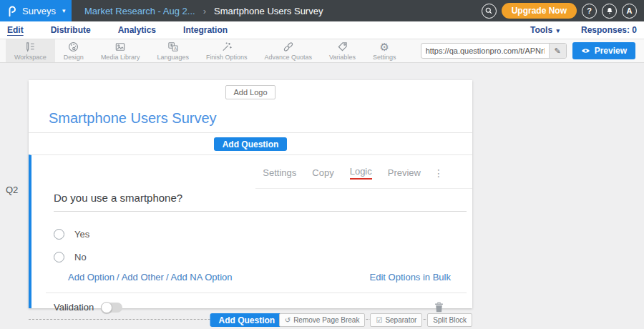 Image resolution: width=644 pixels, height=329 pixels. Describe the element at coordinates (202, 278) in the screenshot. I see `add-na-option-link: Add NA Option` at that location.